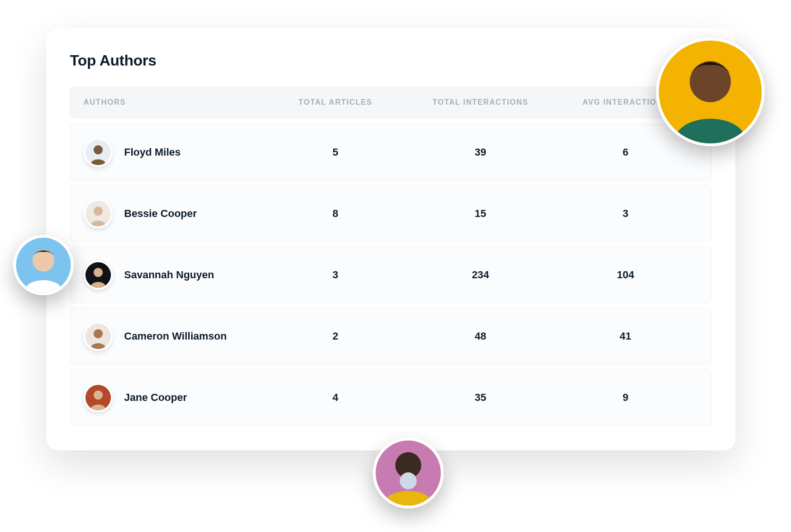 The width and height of the screenshot is (791, 532). I want to click on cell-total-interactions: 39, so click(480, 152).